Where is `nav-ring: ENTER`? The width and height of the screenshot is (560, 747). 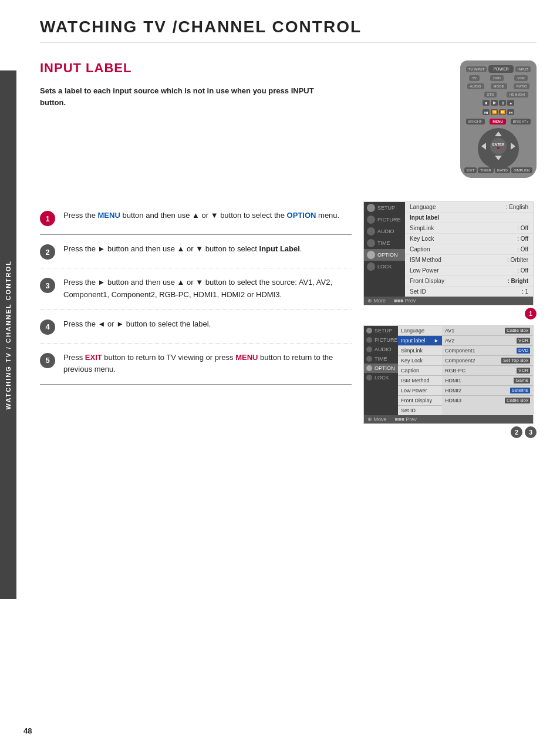 nav-ring: ENTER is located at coordinates (498, 146).